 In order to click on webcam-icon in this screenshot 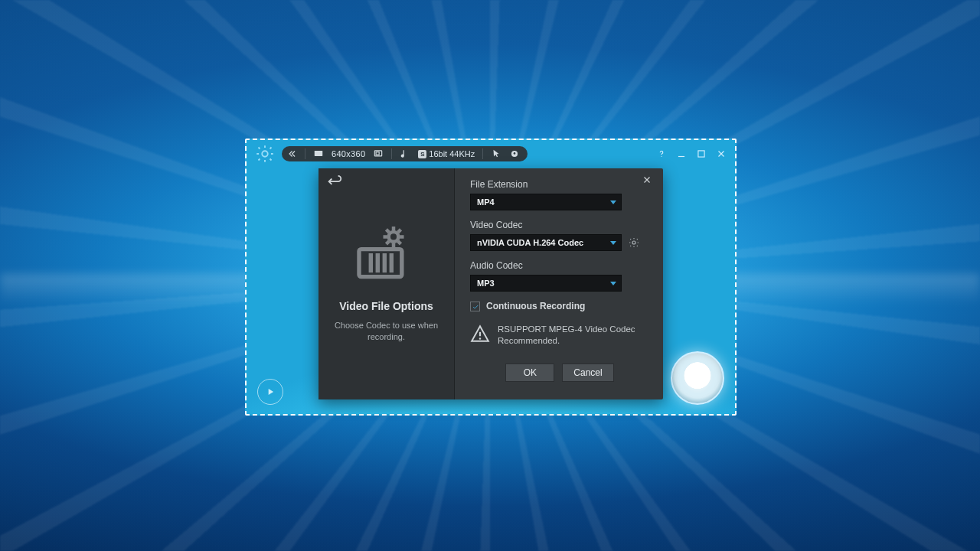, I will do `click(514, 154)`.